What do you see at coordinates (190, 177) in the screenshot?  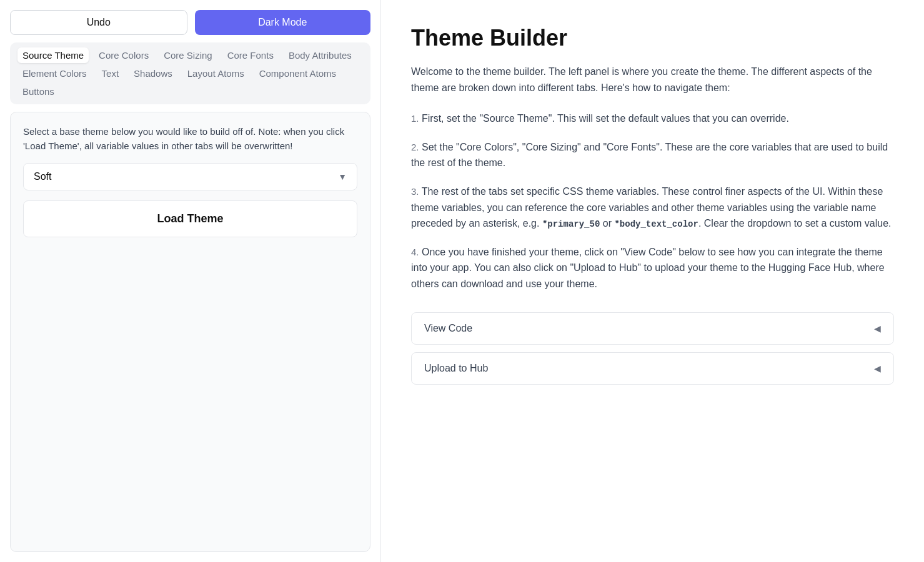 I see `theme-dropdown: Soft ▼` at bounding box center [190, 177].